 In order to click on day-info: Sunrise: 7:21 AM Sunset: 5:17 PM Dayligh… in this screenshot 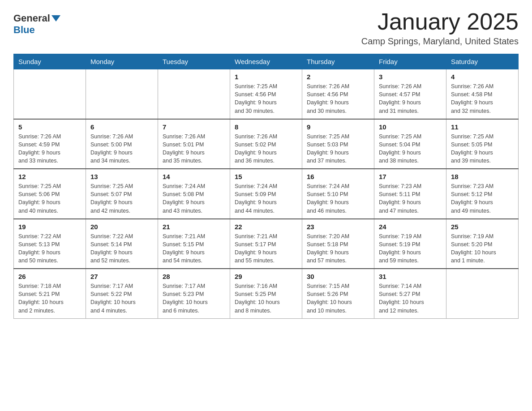, I will do `click(266, 249)`.